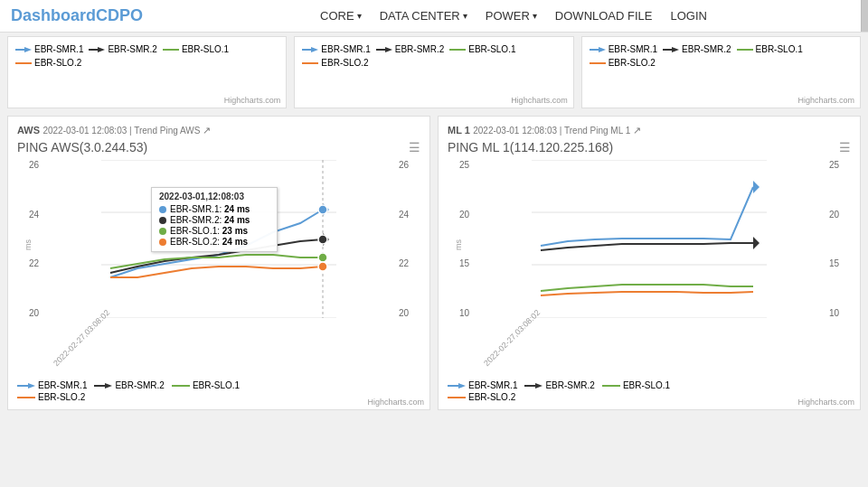 This screenshot has height=487, width=868. I want to click on ml-legend-slo1: EBR-SLO.1, so click(637, 385).